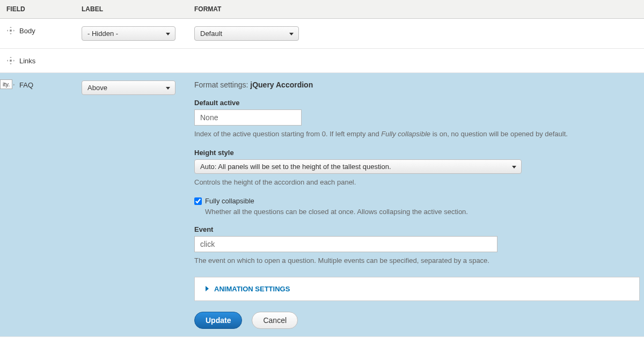  I want to click on event-label: Event, so click(417, 230).